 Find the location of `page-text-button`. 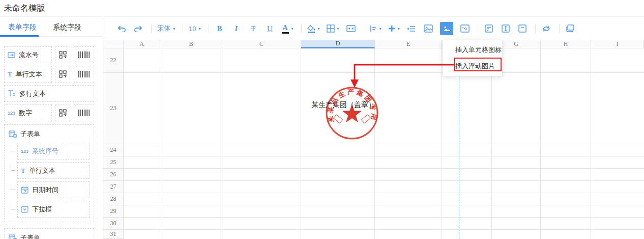

page-text-button is located at coordinates (489, 29).